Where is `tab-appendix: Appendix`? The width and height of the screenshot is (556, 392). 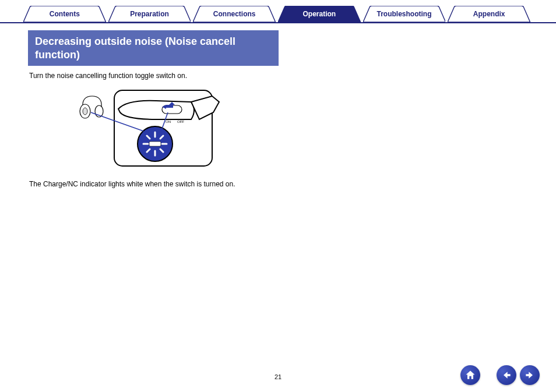
tab-appendix: Appendix is located at coordinates (489, 14).